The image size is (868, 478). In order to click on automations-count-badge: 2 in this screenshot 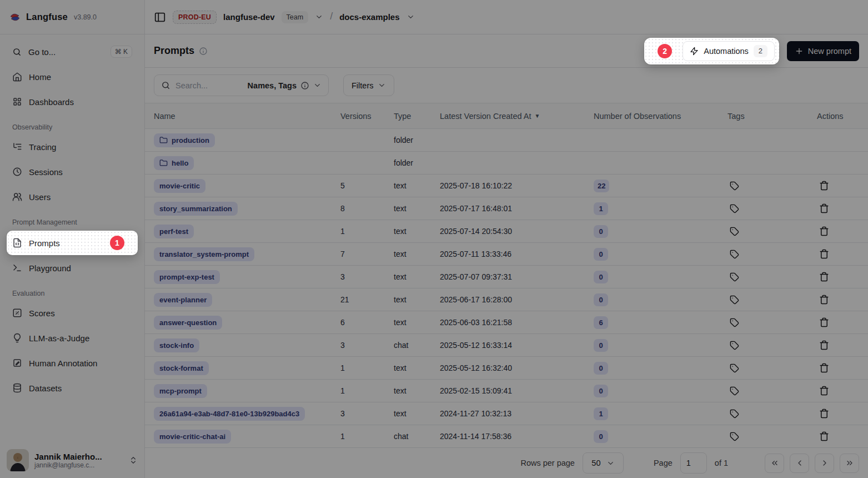, I will do `click(761, 51)`.